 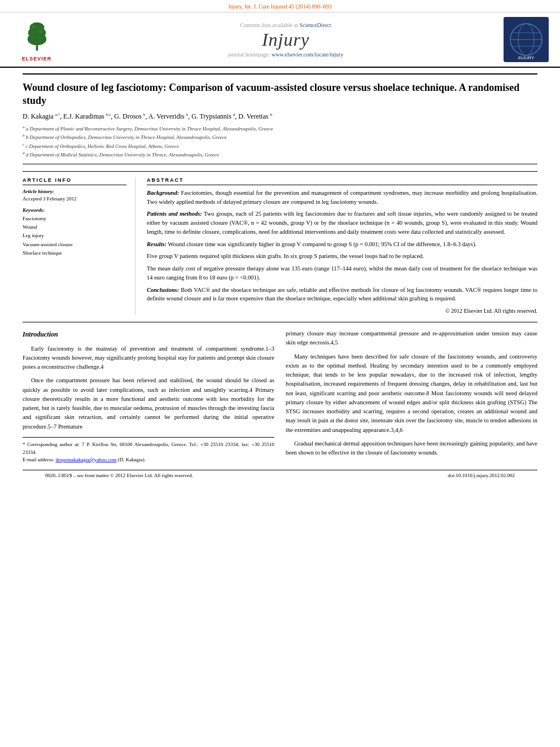 I want to click on results-label: Results:, so click(x=157, y=244).